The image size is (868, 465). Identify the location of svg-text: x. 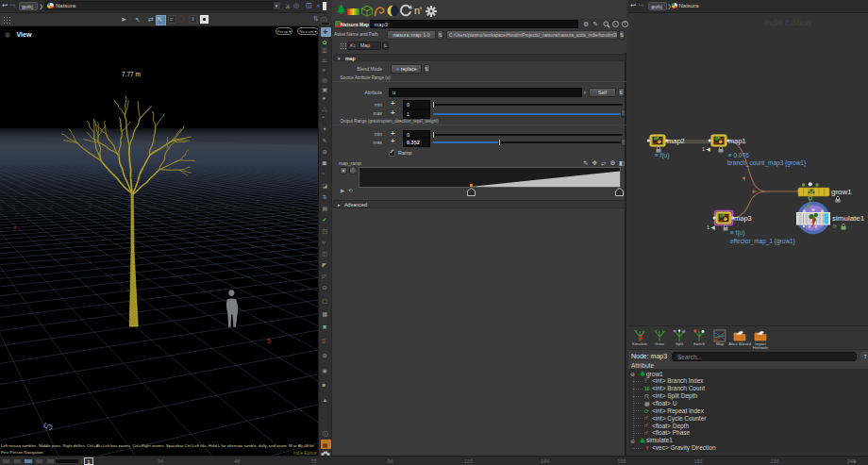
(15, 227).